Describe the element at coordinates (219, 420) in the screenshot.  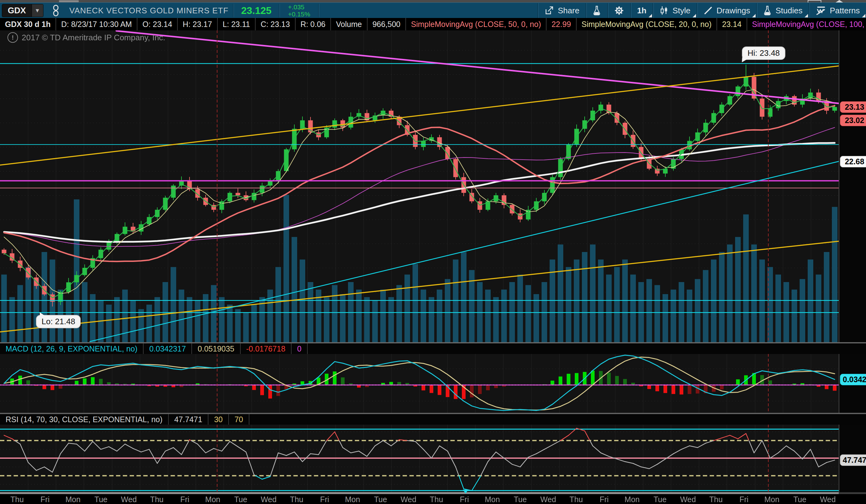
I see `rsi-oversold-value: 30` at that location.